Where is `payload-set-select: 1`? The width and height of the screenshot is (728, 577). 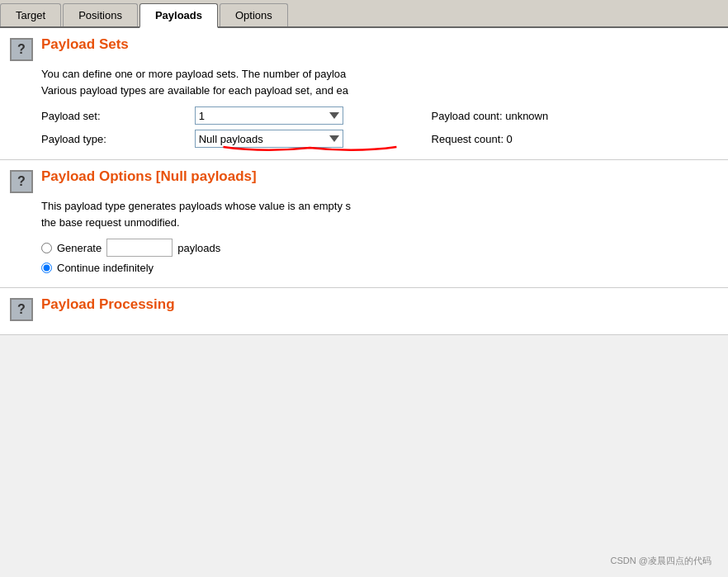 payload-set-select: 1 is located at coordinates (269, 116).